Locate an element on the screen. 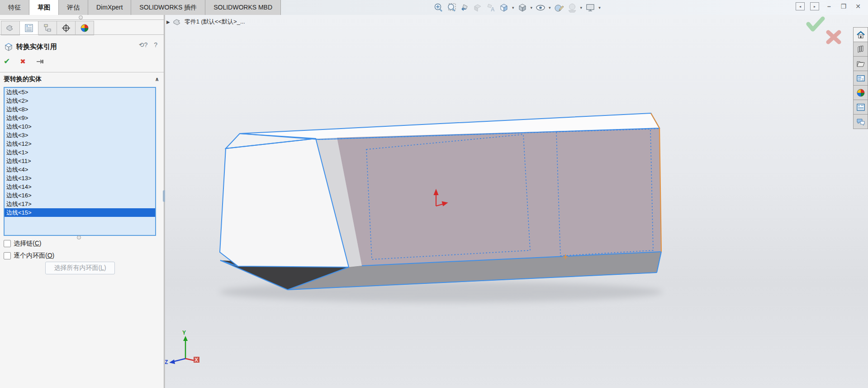  file-explorer-icon is located at coordinates (860, 63).